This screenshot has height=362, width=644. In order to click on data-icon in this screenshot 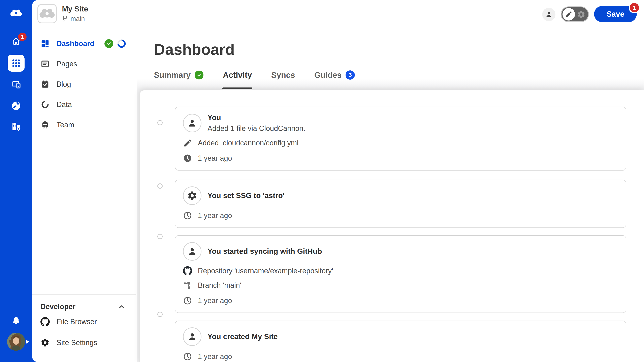, I will do `click(45, 104)`.